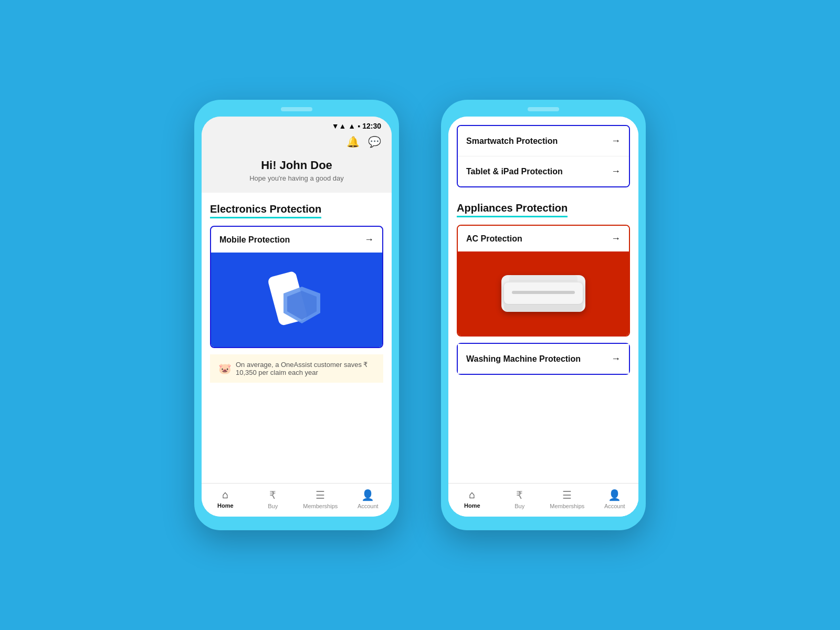  Describe the element at coordinates (520, 495) in the screenshot. I see `buy2-icon: ₹` at that location.